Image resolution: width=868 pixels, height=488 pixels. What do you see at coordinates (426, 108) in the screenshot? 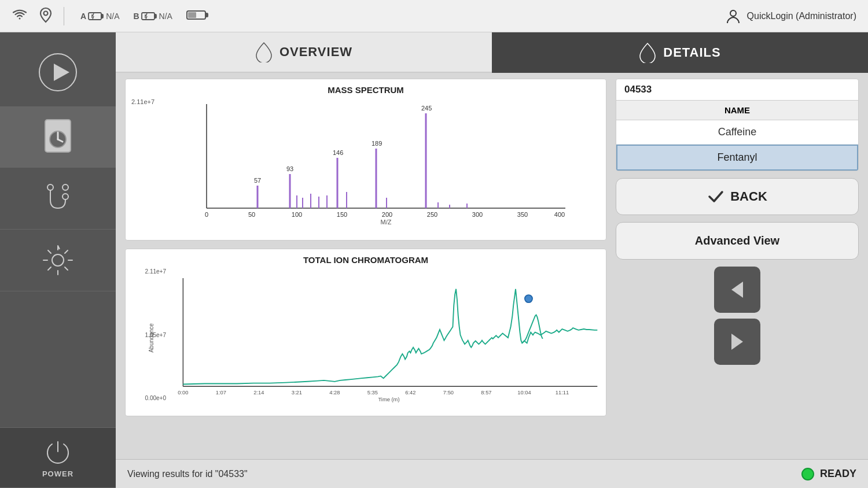
I see `svg-text: 245` at bounding box center [426, 108].